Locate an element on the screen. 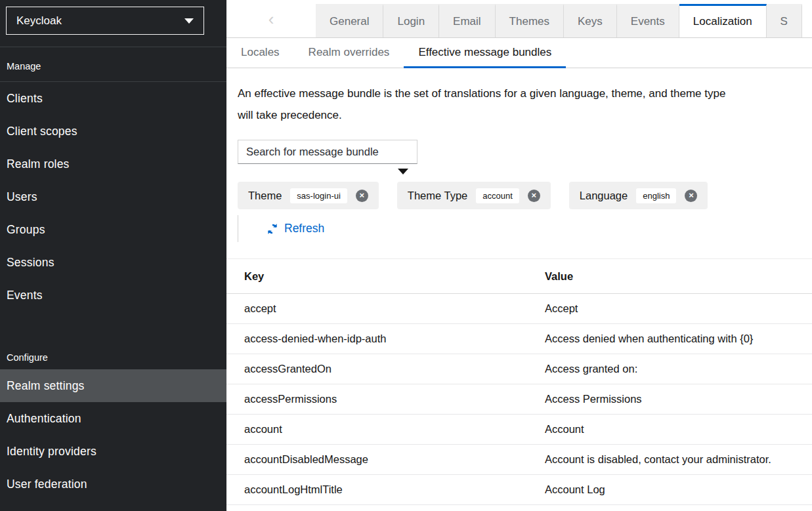  bundle-key: account is located at coordinates (381, 430).